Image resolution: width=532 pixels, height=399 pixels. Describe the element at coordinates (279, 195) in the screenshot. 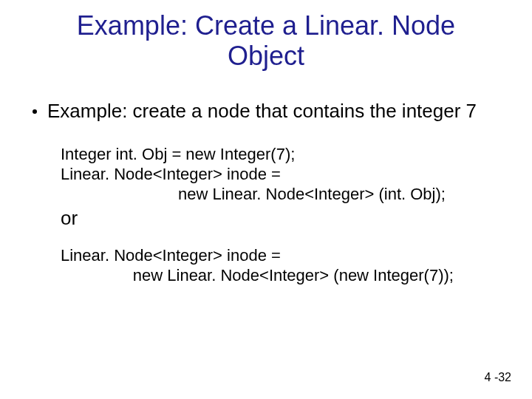

I see `code-line: new Linear. Node<Integer> (int. Obj);` at that location.